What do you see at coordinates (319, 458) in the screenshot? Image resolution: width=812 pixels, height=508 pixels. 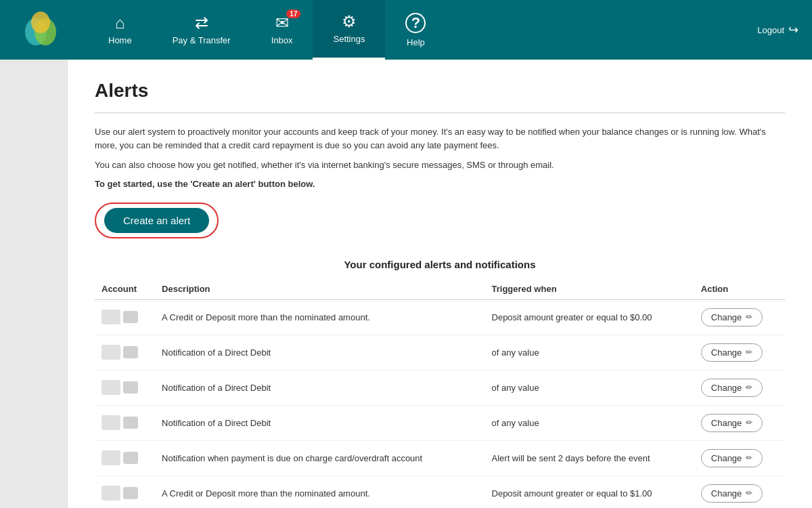 I see `description-cell: Notification when payment is due on char…` at bounding box center [319, 458].